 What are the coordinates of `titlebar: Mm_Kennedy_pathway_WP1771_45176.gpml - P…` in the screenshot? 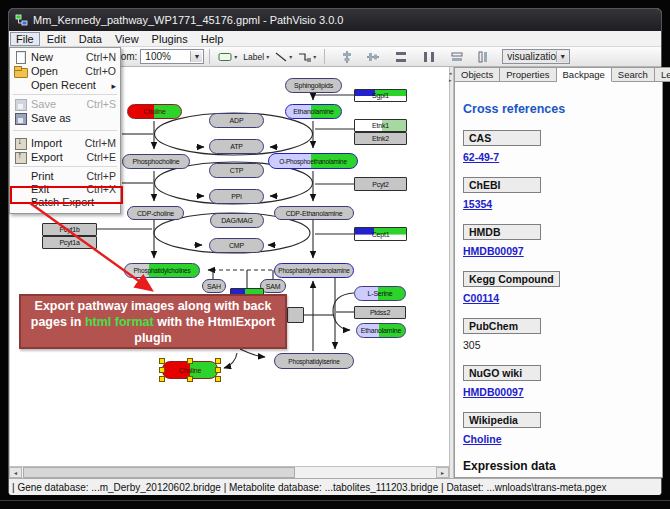 It's located at (335, 20).